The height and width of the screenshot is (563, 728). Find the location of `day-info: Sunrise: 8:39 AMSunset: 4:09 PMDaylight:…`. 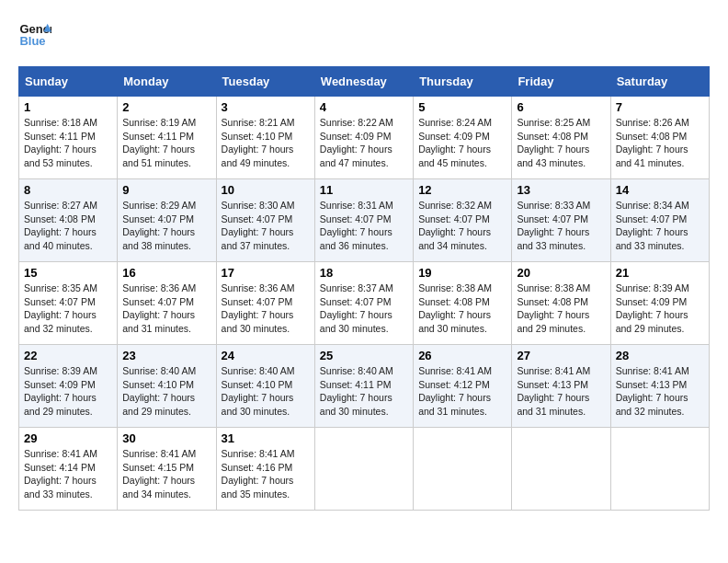

day-info: Sunrise: 8:39 AMSunset: 4:09 PMDaylight:… is located at coordinates (68, 392).